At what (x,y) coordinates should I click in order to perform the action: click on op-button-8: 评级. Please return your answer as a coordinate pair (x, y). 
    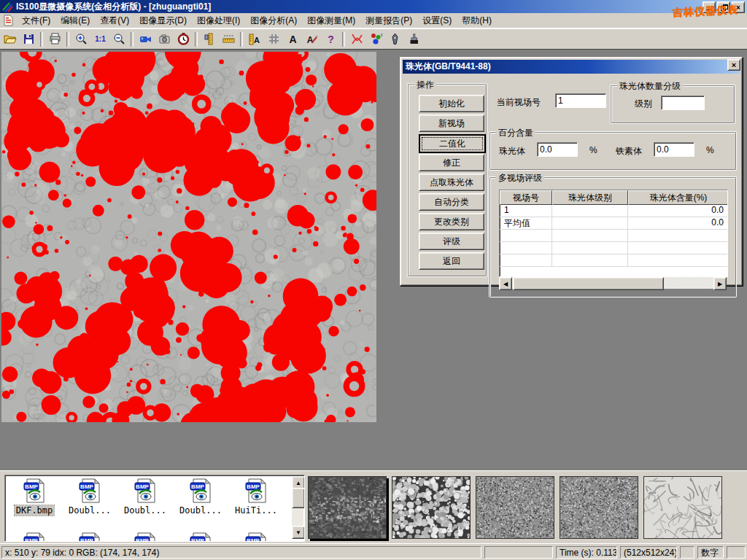
    Looking at the image, I should click on (452, 241).